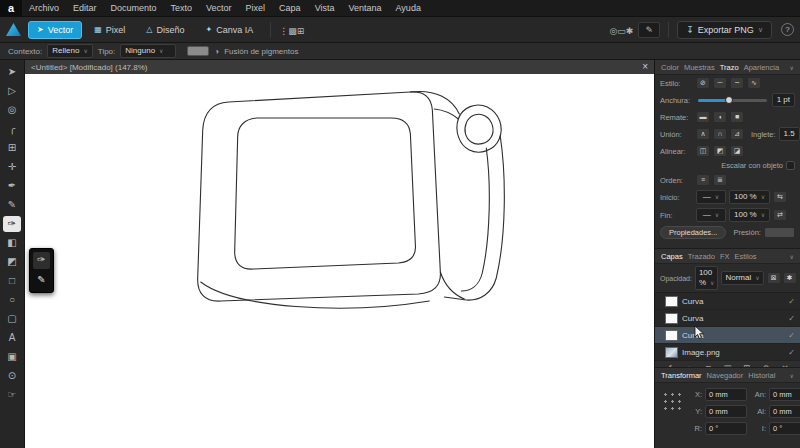 The height and width of the screenshot is (448, 800). I want to click on document-tab-title: <Untitled> [Modificado] (147.8%), so click(90, 68).